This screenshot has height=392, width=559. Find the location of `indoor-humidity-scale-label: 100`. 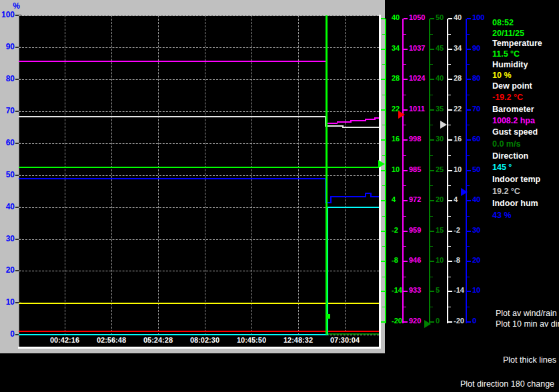

indoor-humidity-scale-label: 100 is located at coordinates (478, 17).